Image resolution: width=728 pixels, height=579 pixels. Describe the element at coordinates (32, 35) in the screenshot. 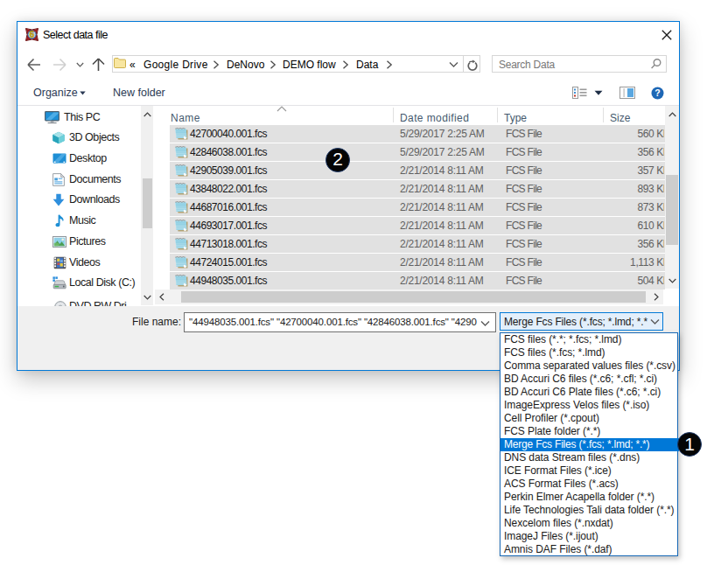

I see `svg-text: 6` at that location.